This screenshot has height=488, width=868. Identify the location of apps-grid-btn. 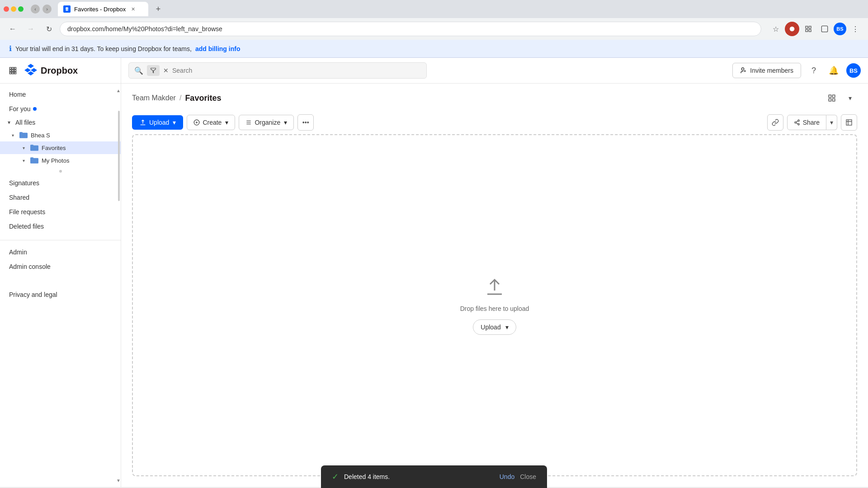
(13, 70).